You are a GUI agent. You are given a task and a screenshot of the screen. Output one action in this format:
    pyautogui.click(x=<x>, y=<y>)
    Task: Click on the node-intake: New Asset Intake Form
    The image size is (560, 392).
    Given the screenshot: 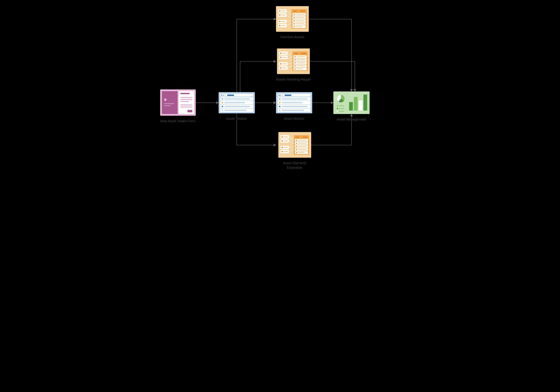 What is the action you would take?
    pyautogui.click(x=178, y=106)
    